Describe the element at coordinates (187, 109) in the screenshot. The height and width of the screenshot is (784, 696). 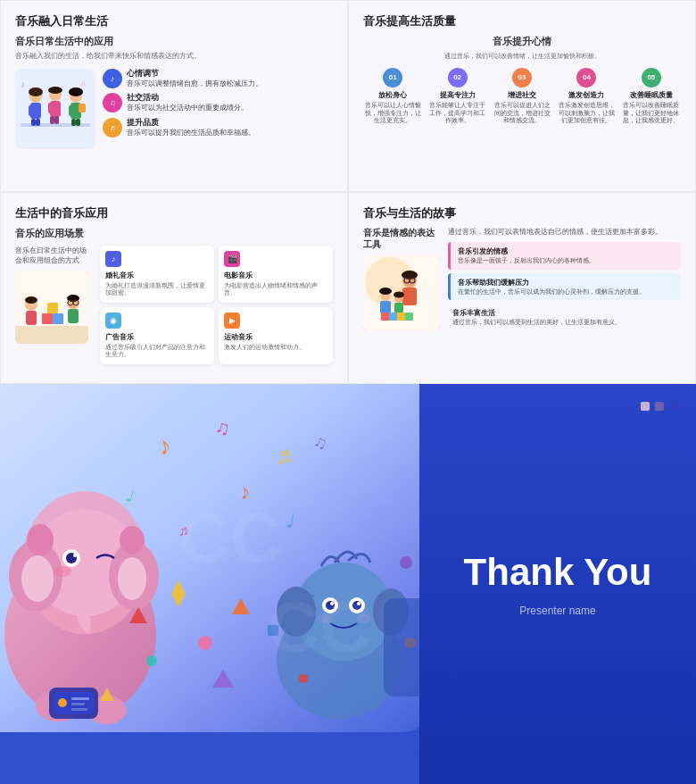
I see `feature2-text: 音乐可以为社交活动中的重要成绩分。` at that location.